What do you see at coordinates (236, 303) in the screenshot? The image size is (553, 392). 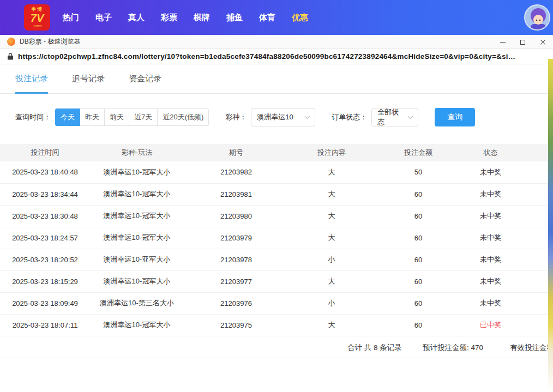 I see `cell-issue: 21203976` at bounding box center [236, 303].